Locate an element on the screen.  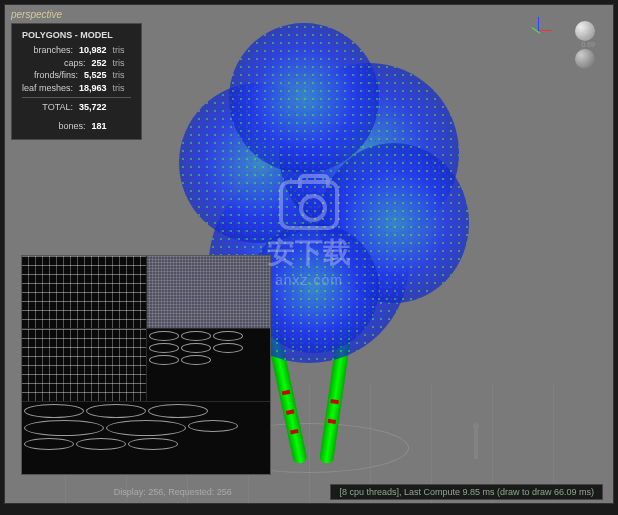
stats-row-caps: caps: 252 tris is located at coordinates (76, 64).